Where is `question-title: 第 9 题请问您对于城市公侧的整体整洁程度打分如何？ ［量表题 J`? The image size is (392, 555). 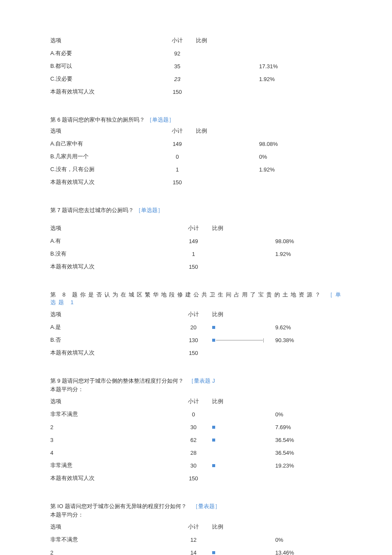
question-title: 第 9 题请问您对于城市公侧的整体整洁程度打分如何？ ［量表题 J is located at coordinates (198, 381).